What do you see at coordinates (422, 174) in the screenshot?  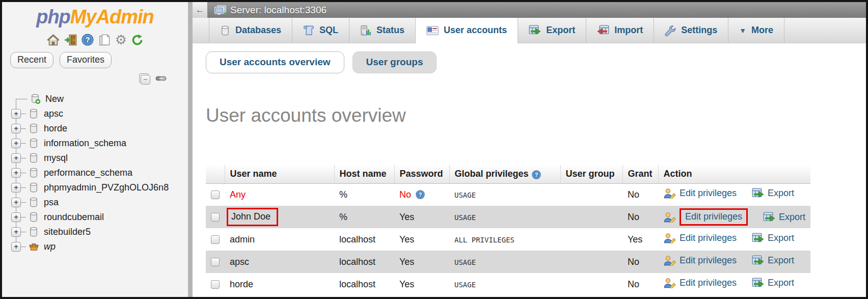 I see `column-header-password: Password` at bounding box center [422, 174].